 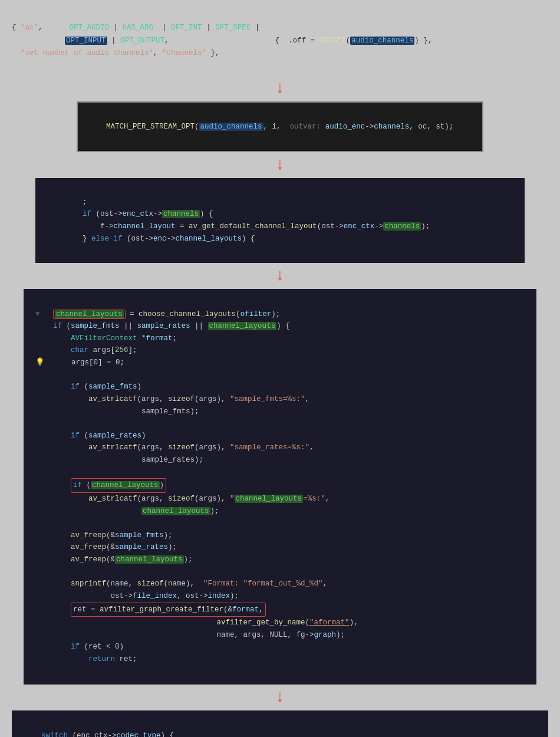 What do you see at coordinates (106, 338) in the screenshot?
I see `main-line-3: AVFilterContext *format;` at bounding box center [106, 338].